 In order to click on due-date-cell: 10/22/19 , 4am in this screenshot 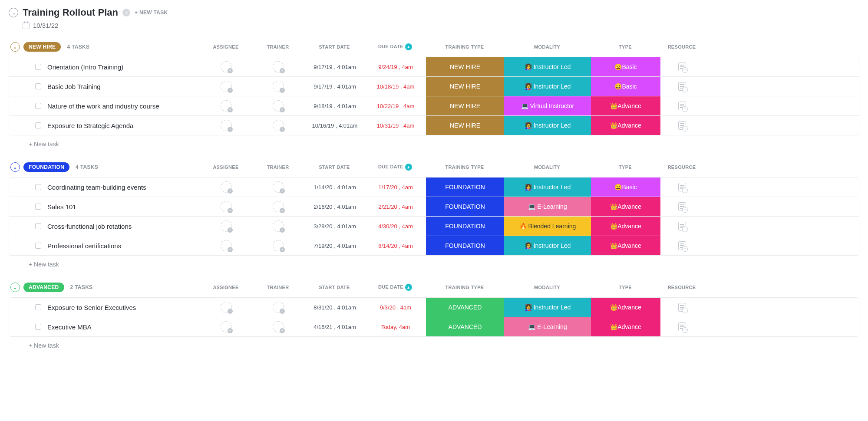, I will do `click(396, 106)`.